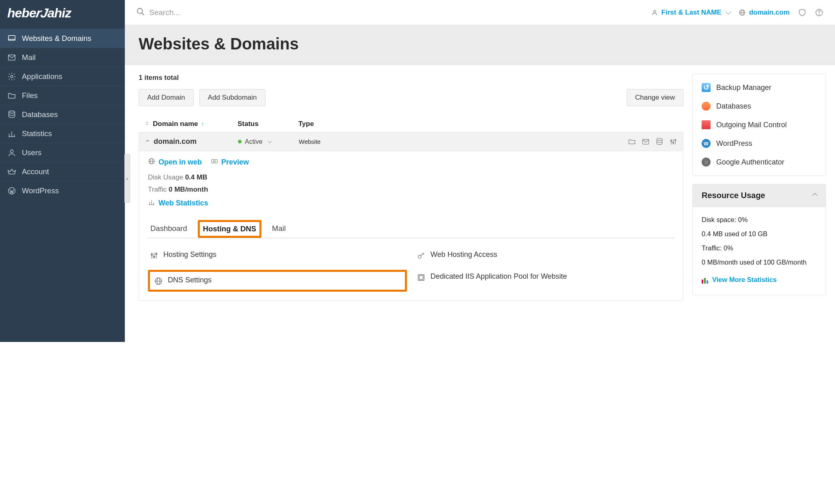  I want to click on sidebar-item-account: Account, so click(62, 172).